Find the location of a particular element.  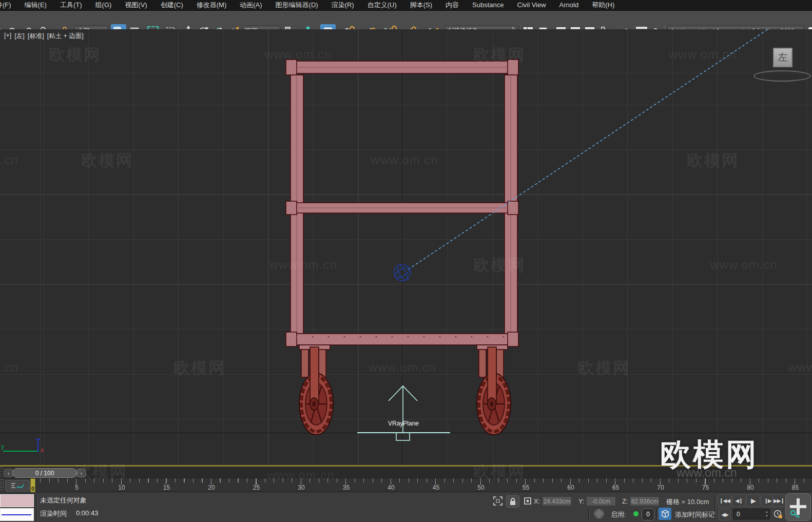

ruler-tick-label: 40 is located at coordinates (391, 488).